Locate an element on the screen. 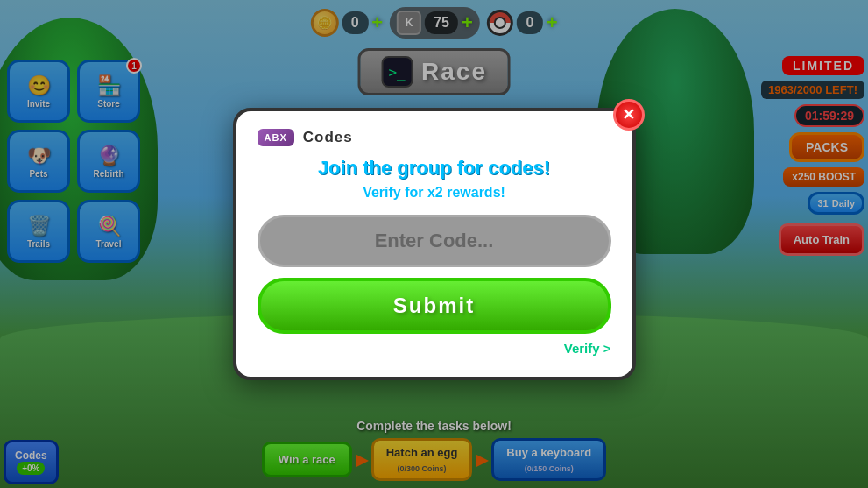 The height and width of the screenshot is (488, 868). modal-title: Codes is located at coordinates (328, 138).